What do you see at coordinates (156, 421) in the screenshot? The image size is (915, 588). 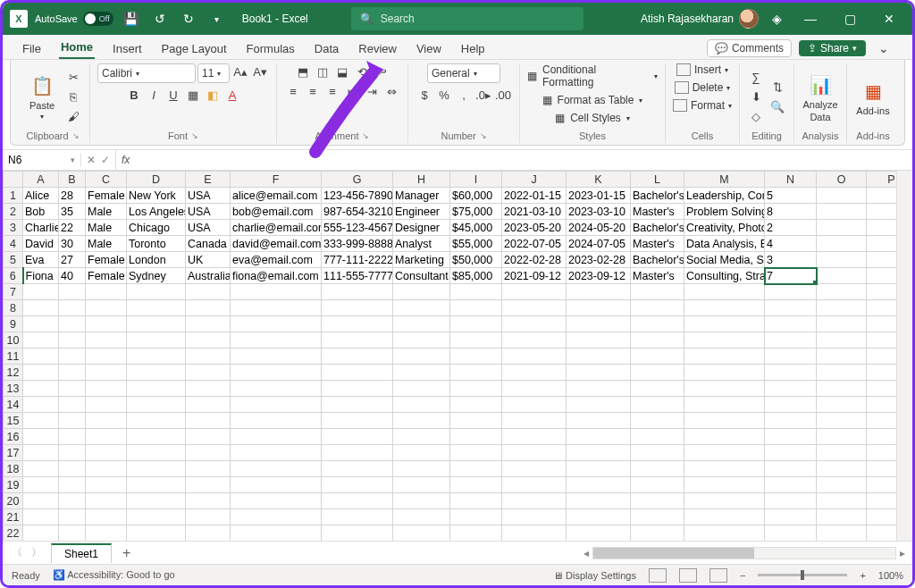 I see `cell-D15` at bounding box center [156, 421].